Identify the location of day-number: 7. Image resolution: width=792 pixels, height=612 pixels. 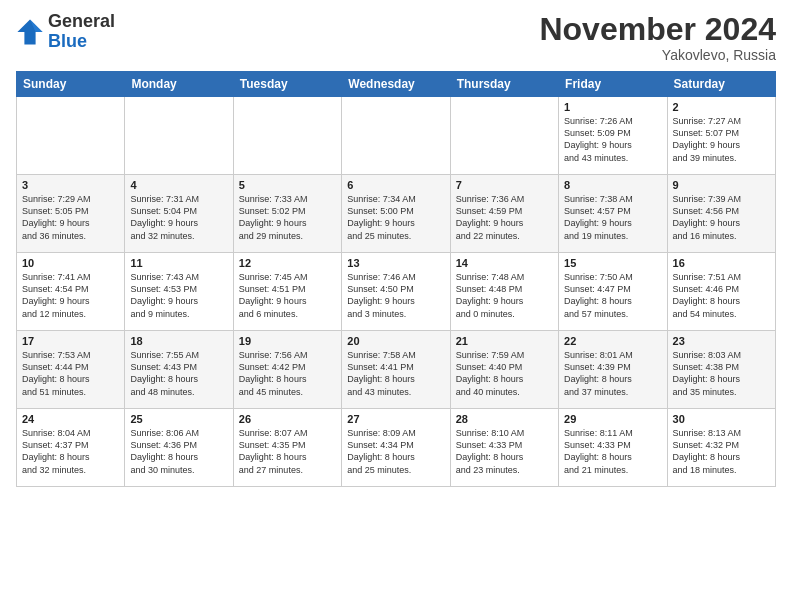
(504, 185).